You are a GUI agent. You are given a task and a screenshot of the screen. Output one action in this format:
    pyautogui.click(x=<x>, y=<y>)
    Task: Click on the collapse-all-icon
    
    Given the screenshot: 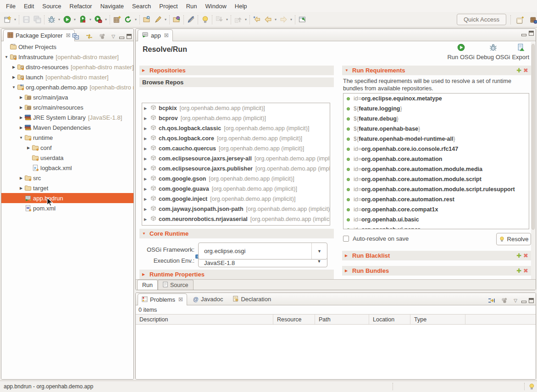 What is the action you would take?
    pyautogui.click(x=76, y=36)
    